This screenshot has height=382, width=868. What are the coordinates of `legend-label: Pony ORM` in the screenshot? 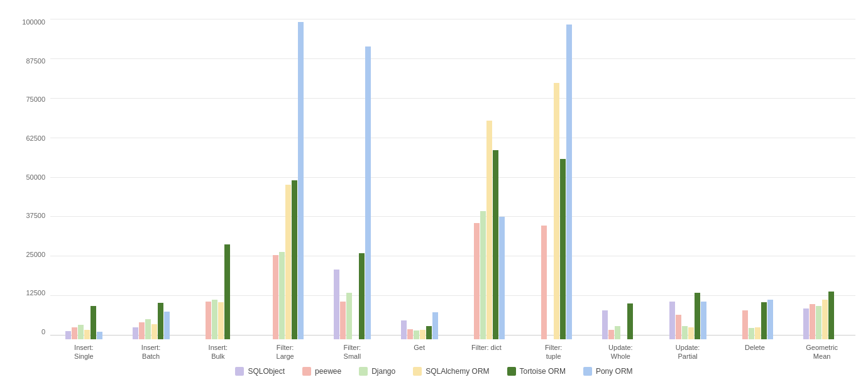 It's located at (615, 371).